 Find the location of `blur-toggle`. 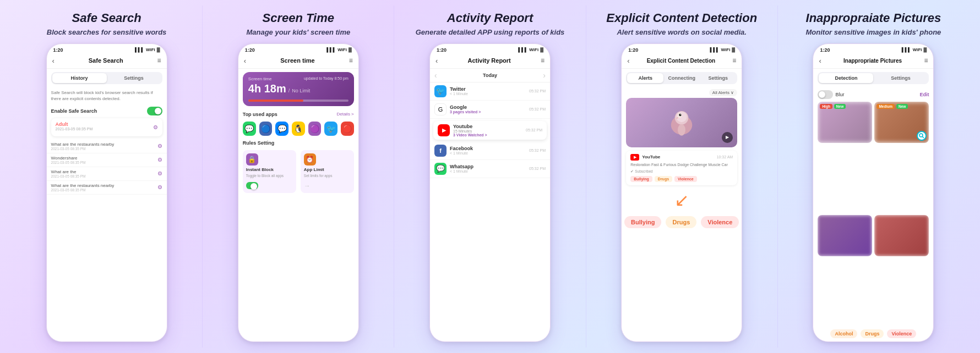

blur-toggle is located at coordinates (825, 95).